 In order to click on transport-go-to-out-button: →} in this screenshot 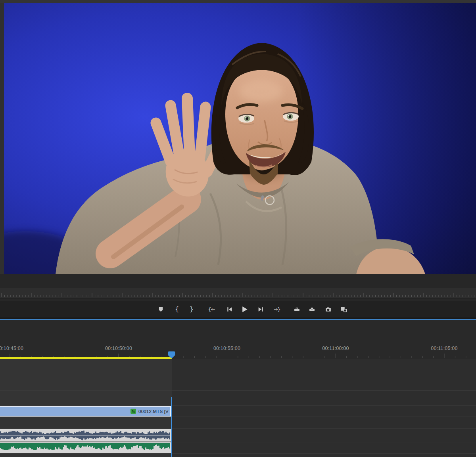, I will do `click(277, 309)`.